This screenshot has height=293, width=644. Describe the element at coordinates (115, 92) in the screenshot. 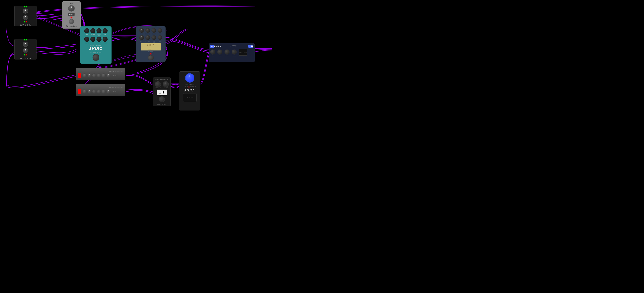

I see `fatfrog2-bright-label: BRIGHT` at that location.